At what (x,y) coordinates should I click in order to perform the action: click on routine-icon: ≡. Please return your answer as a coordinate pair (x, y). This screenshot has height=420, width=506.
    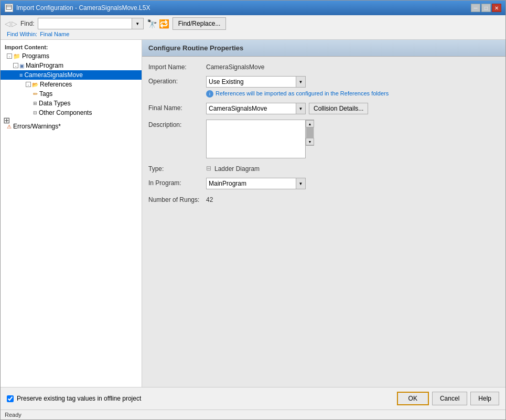
    Looking at the image, I should click on (21, 75).